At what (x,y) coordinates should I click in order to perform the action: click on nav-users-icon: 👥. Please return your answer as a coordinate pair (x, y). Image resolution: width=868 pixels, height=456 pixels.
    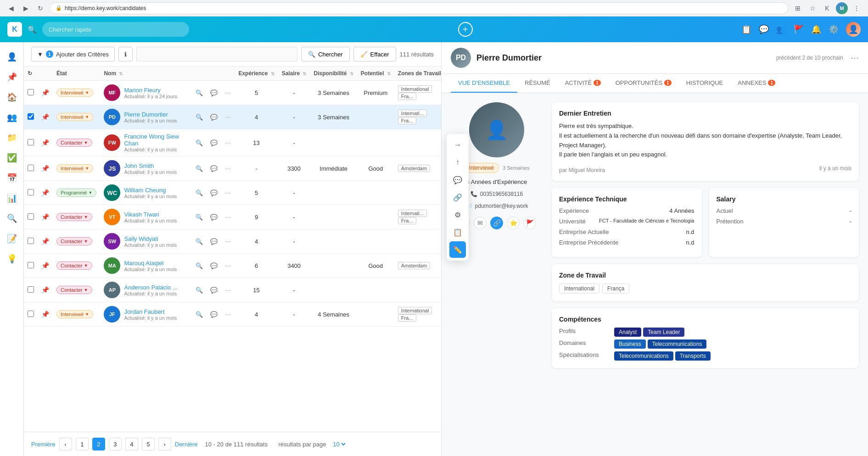
    Looking at the image, I should click on (781, 29).